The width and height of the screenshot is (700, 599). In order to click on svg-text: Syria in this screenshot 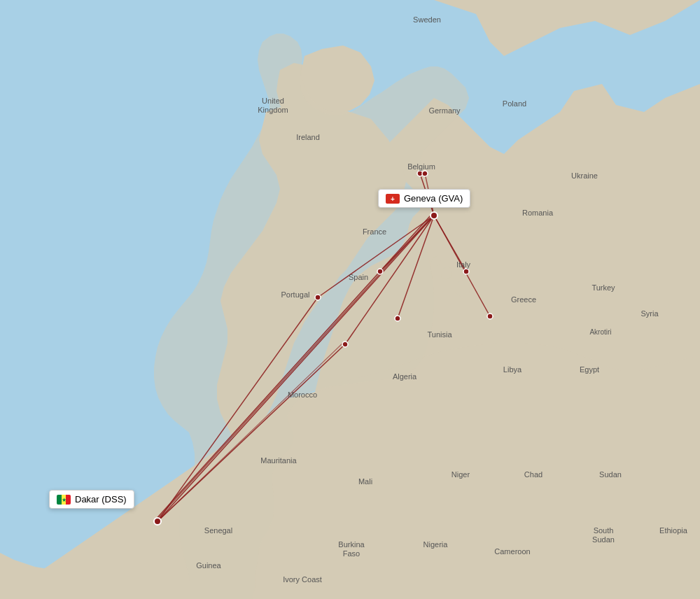, I will do `click(650, 313)`.